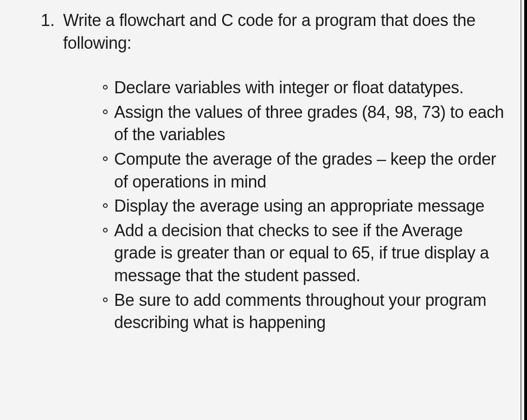 This screenshot has width=527, height=420. I want to click on list-item: Compute the average of the grades – keep…, so click(302, 171).